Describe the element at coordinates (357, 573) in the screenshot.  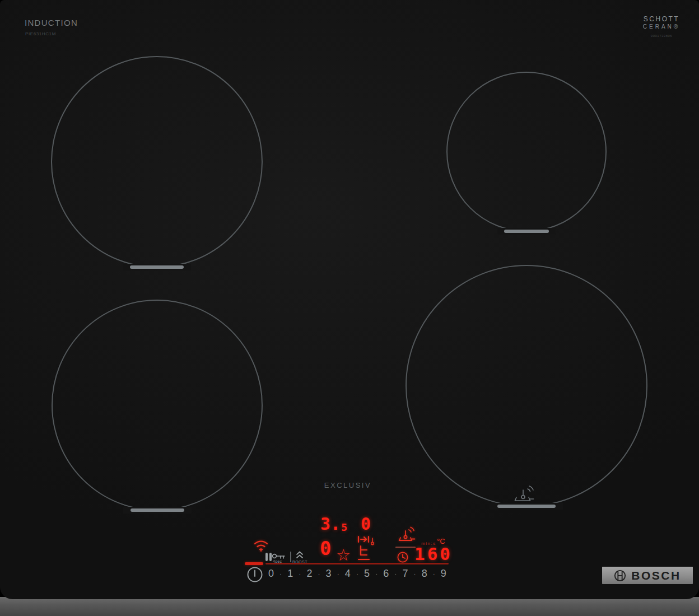
I see `power-level-scale: 0·1·2·3·4·5·6·7·8·9` at that location.